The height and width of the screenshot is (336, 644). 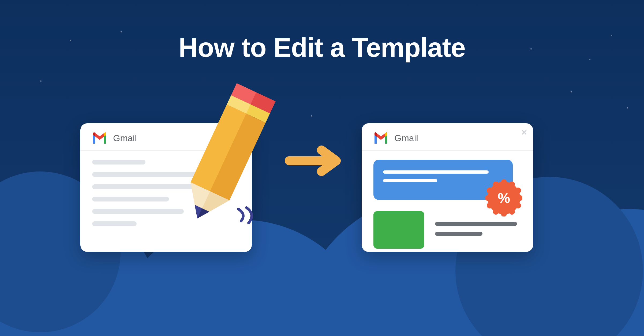 What do you see at coordinates (322, 48) in the screenshot?
I see `page-title: How to Edit a Template` at bounding box center [322, 48].